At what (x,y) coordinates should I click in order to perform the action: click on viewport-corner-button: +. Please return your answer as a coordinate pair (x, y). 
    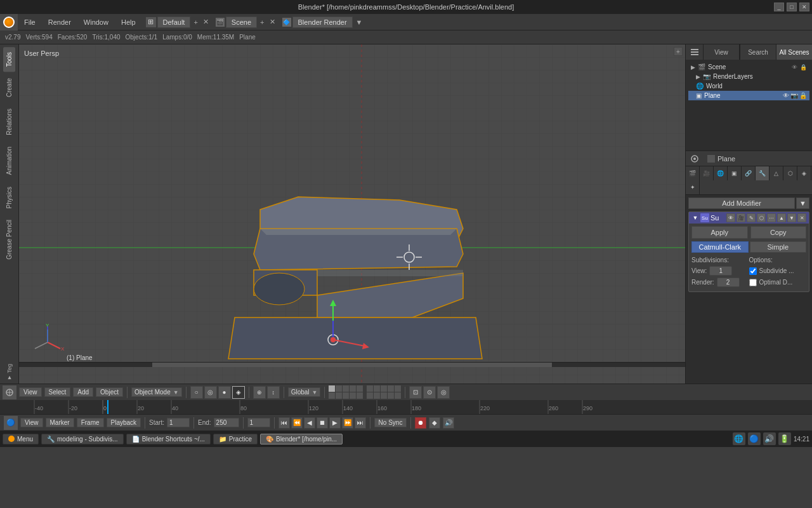
    Looking at the image, I should click on (678, 51).